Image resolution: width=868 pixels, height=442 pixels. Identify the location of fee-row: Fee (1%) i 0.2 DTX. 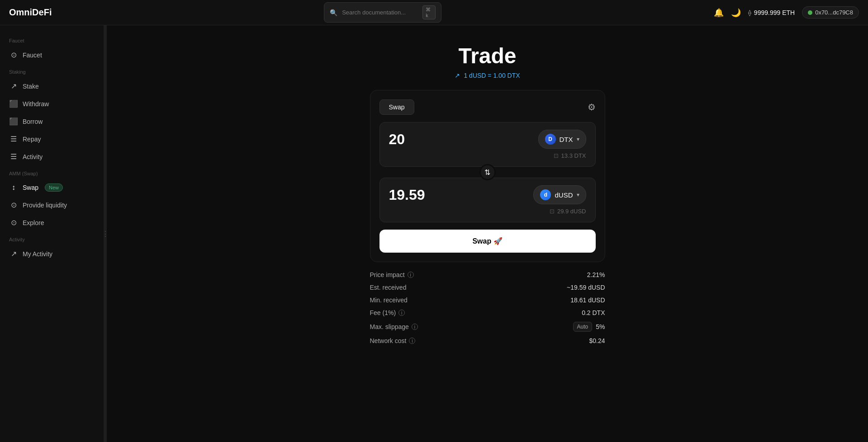
(488, 313).